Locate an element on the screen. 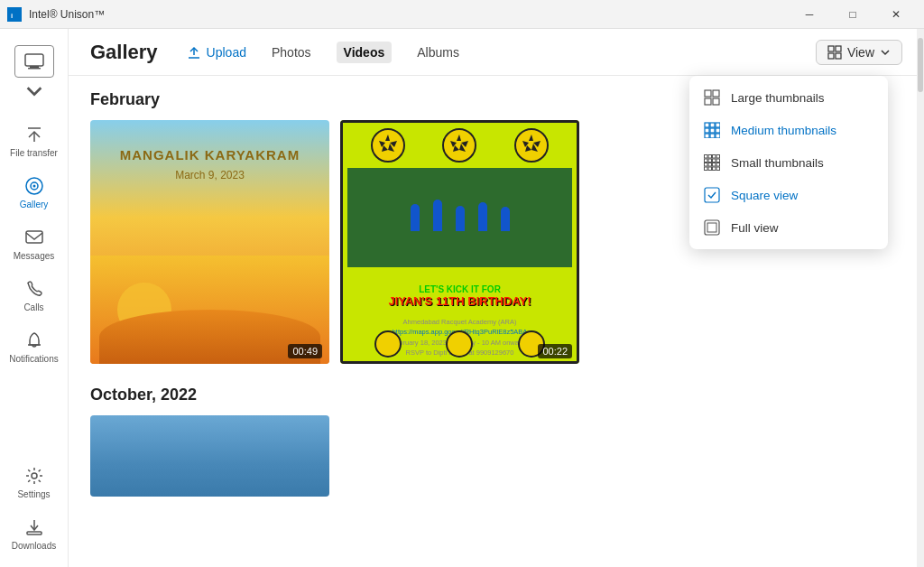 The height and width of the screenshot is (567, 924). sidebar-item-file-transfer: File transfer is located at coordinates (34, 141).